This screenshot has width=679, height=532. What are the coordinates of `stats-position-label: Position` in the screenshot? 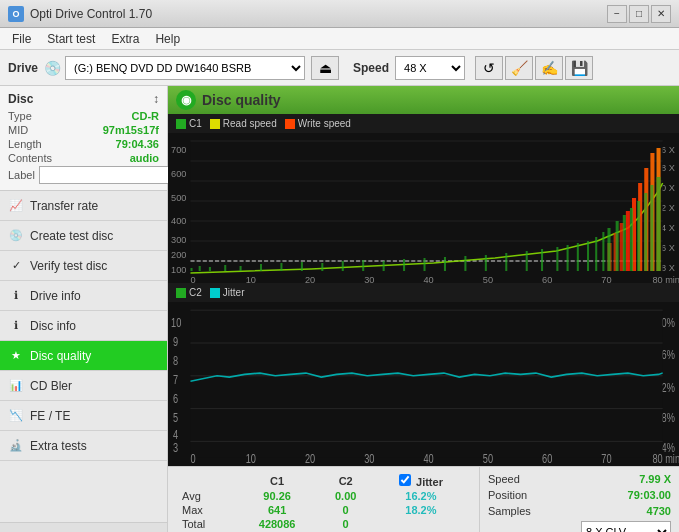 It's located at (508, 495).